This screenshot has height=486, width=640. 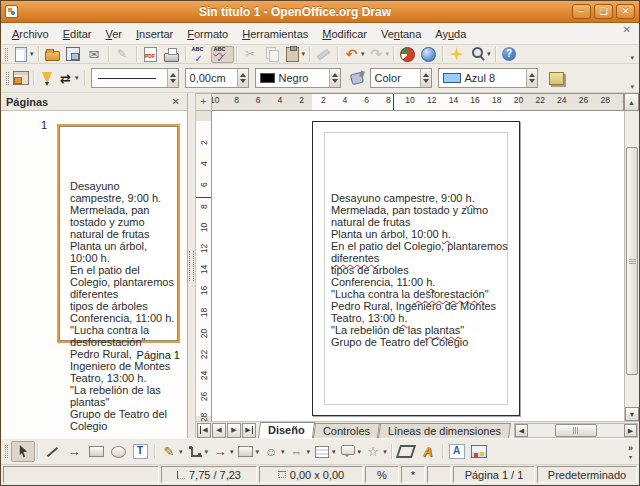 What do you see at coordinates (632, 259) in the screenshot?
I see `vertical-scrollbar-track` at bounding box center [632, 259].